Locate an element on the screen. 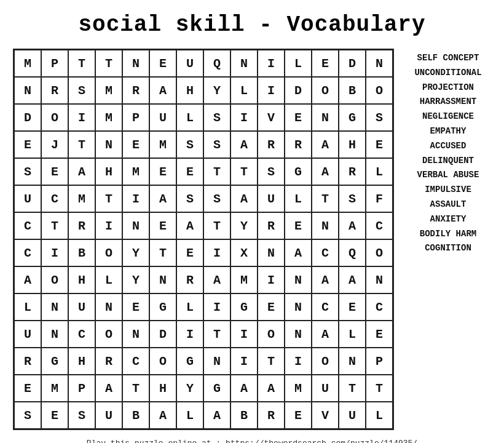  grid-row-11: RGHRCOGNITIONP is located at coordinates (203, 361).